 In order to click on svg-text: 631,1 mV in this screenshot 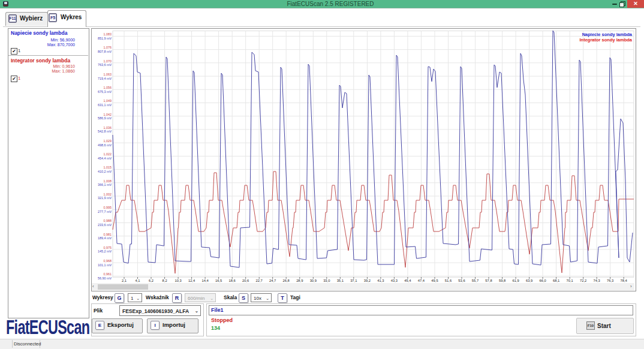, I will do `click(104, 105)`.